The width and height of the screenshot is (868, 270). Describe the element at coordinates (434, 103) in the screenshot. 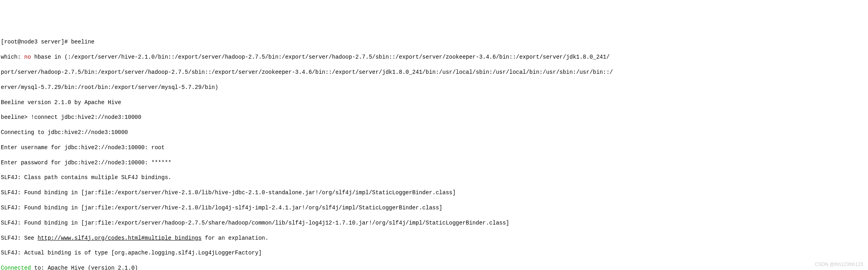

I see `beeline-version: Beeline version 2.1.0 by Apache Hive` at that location.